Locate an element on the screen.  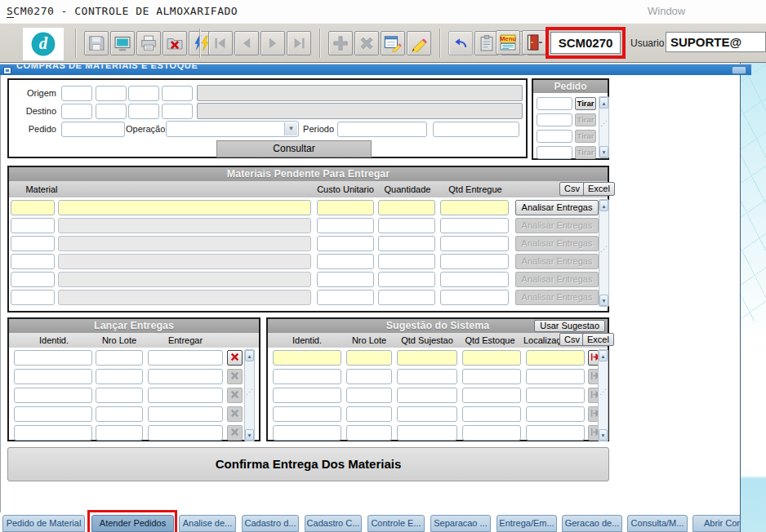
edit-grid-button is located at coordinates (393, 43).